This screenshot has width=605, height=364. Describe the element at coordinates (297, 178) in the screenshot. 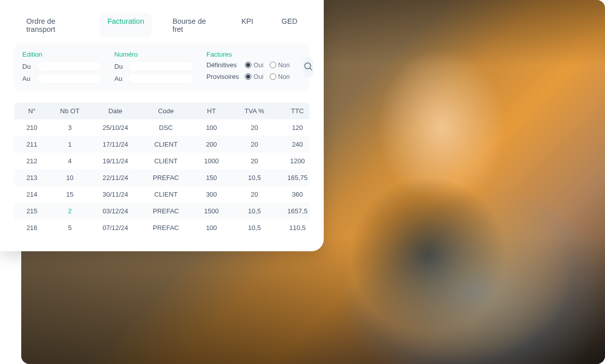

I see `cell-ttc: 165,75` at that location.